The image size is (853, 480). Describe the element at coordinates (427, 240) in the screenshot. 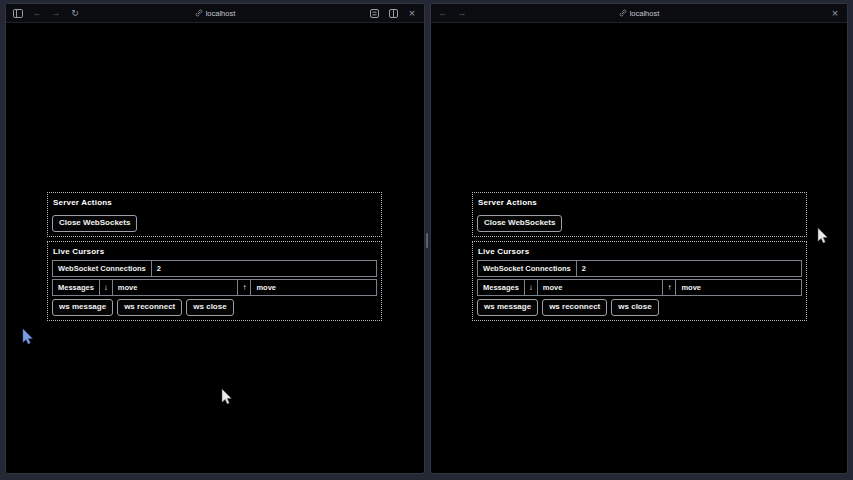

I see `window-resize-handle` at that location.